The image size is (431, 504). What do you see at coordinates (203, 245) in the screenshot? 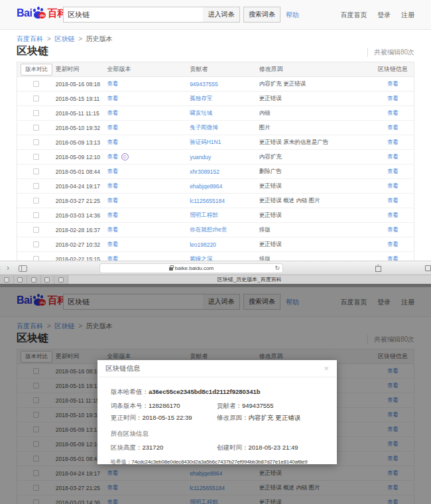
I see `contributor-link: leo198220` at bounding box center [203, 245].